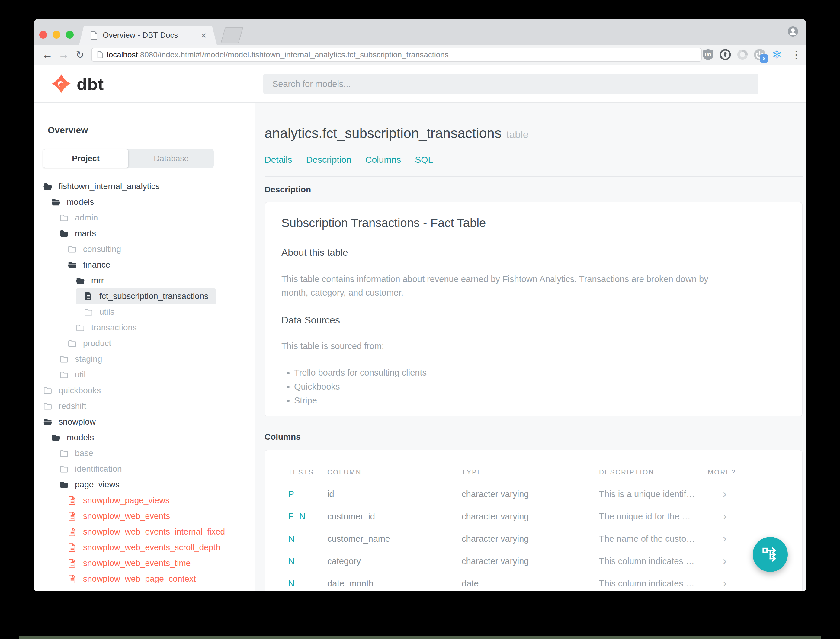 Image resolution: width=840 pixels, height=639 pixels. I want to click on tree-item-snowplow_web_events: snowplow_web_events, so click(144, 516).